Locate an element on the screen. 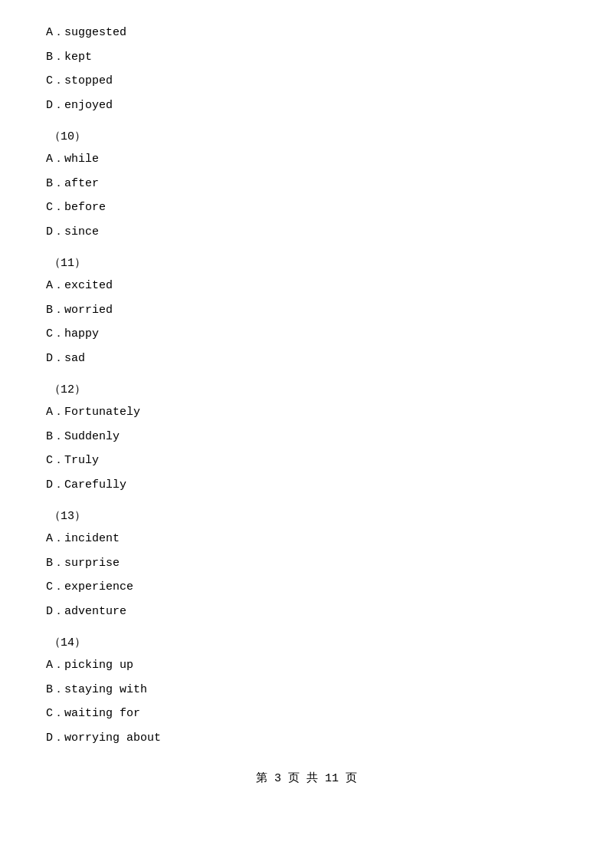 The height and width of the screenshot is (868, 613). option-1-2: C．before is located at coordinates (306, 208).